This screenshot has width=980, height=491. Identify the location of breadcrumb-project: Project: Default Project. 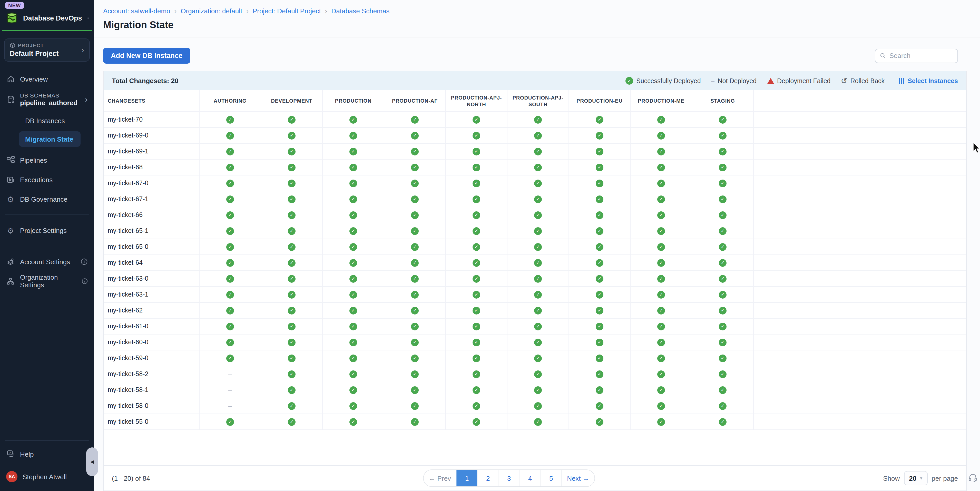
(287, 11).